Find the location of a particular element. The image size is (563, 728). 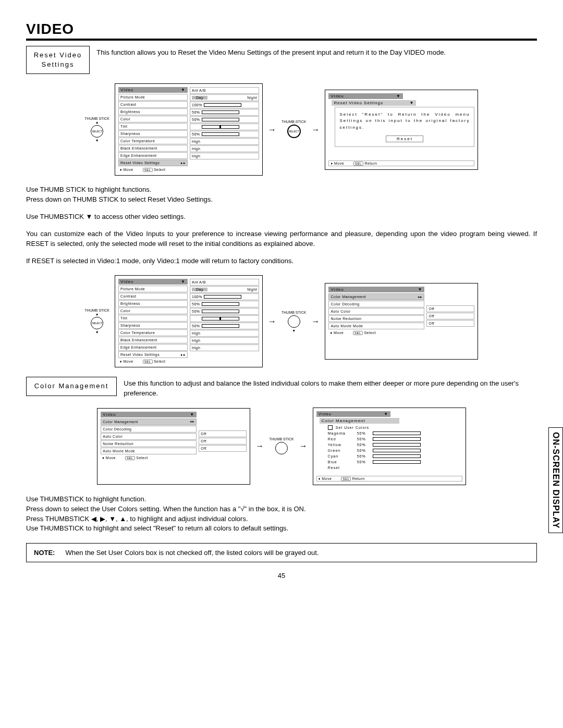

color-name: Magenta is located at coordinates (341, 434).